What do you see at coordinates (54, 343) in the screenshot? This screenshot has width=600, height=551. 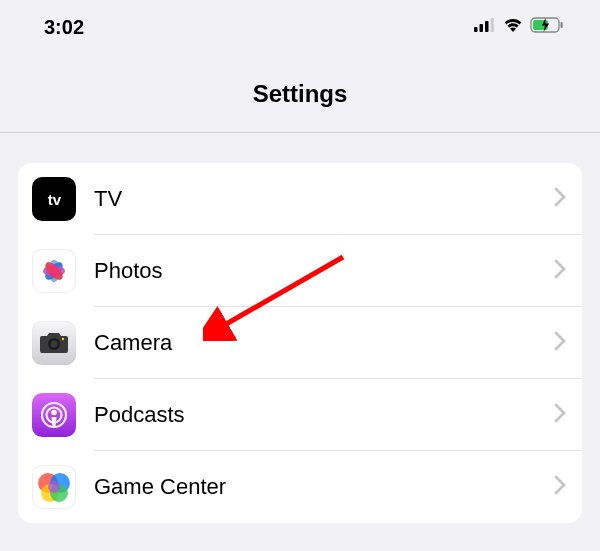 I see `camera-app-icon` at bounding box center [54, 343].